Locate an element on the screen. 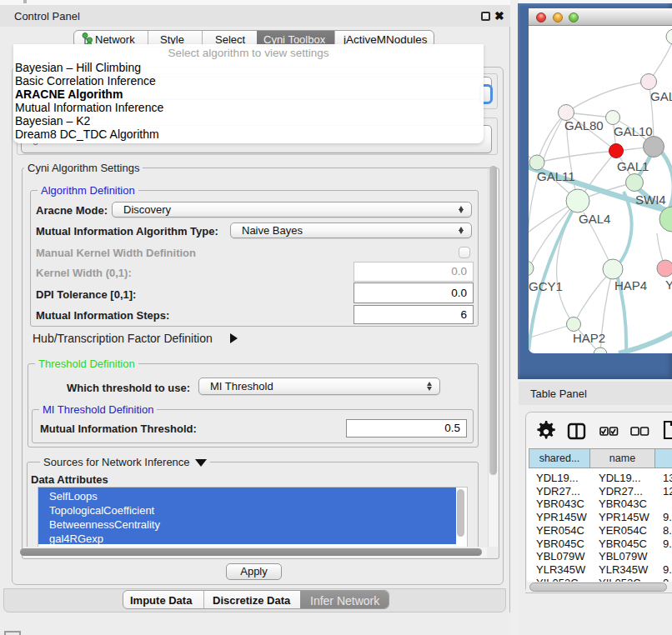 The width and height of the screenshot is (672, 635). svg-text: GAL11 is located at coordinates (556, 177).